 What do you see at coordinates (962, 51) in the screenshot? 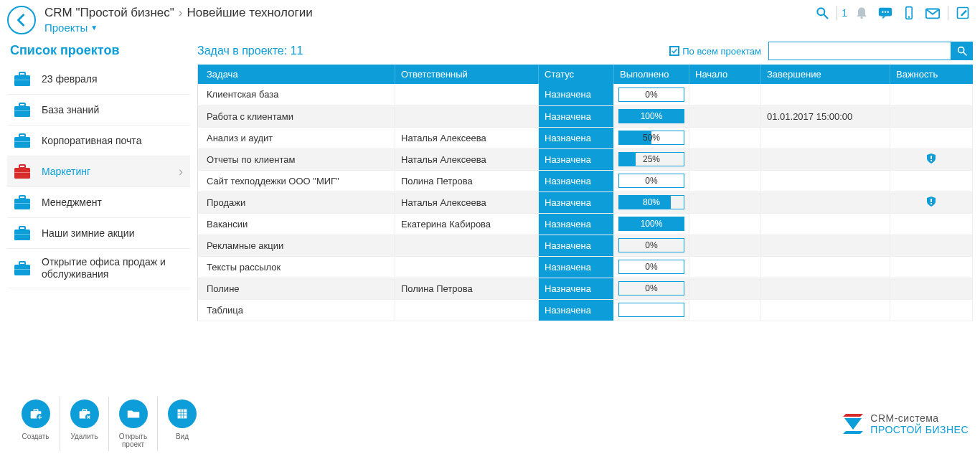
I see `search-button` at bounding box center [962, 51].